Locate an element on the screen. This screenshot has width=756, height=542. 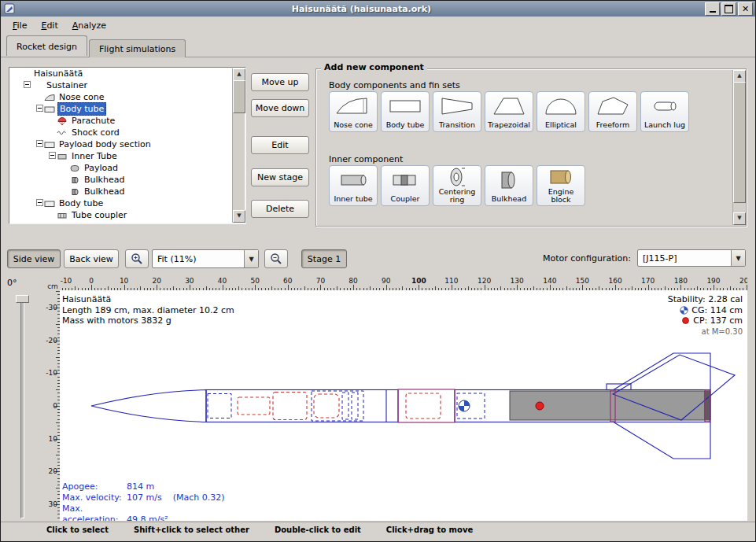
ruler-label-v: 20 is located at coordinates (53, 471).